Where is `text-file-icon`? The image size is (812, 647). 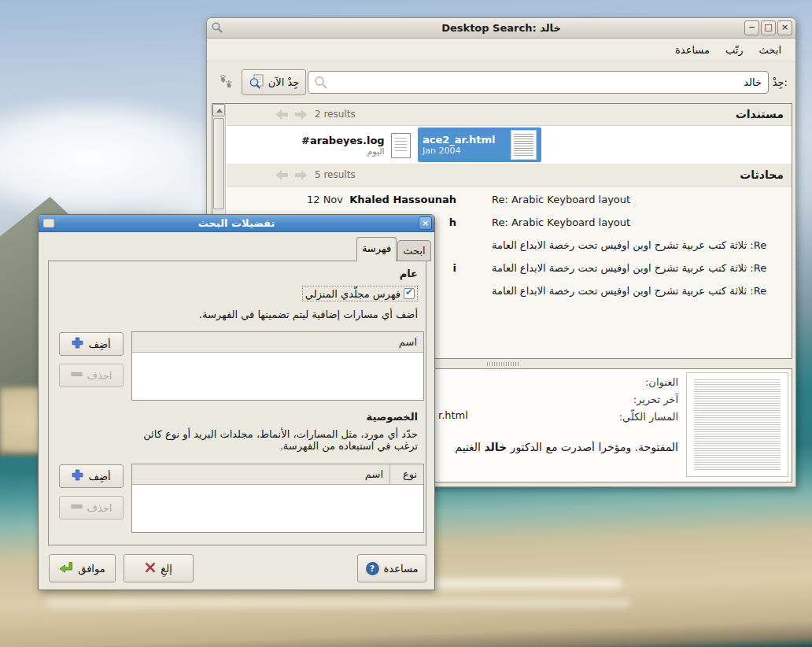 text-file-icon is located at coordinates (401, 146).